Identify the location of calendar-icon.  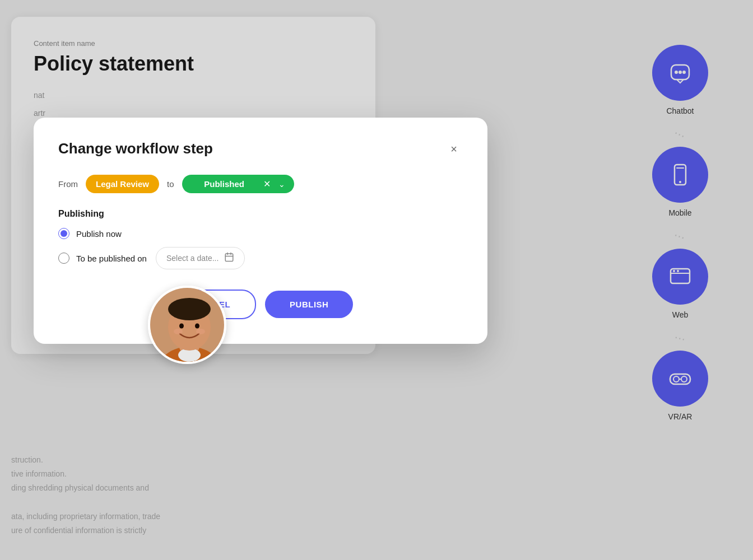
(229, 258).